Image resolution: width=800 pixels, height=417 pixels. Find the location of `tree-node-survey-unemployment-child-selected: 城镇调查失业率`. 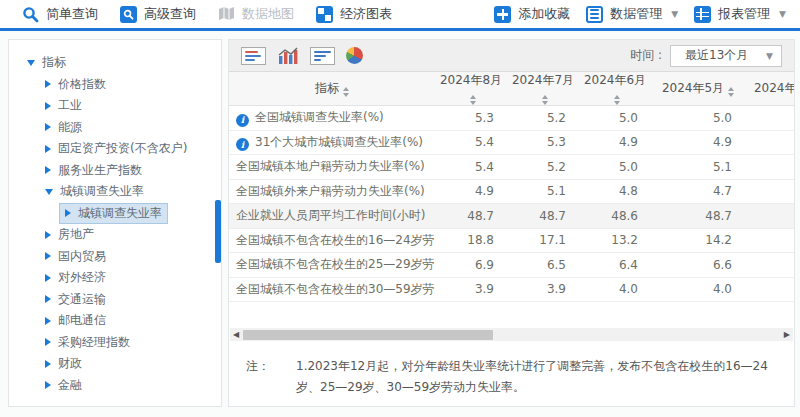

tree-node-survey-unemployment-child-selected: 城镇调查失业率 is located at coordinates (115, 214).